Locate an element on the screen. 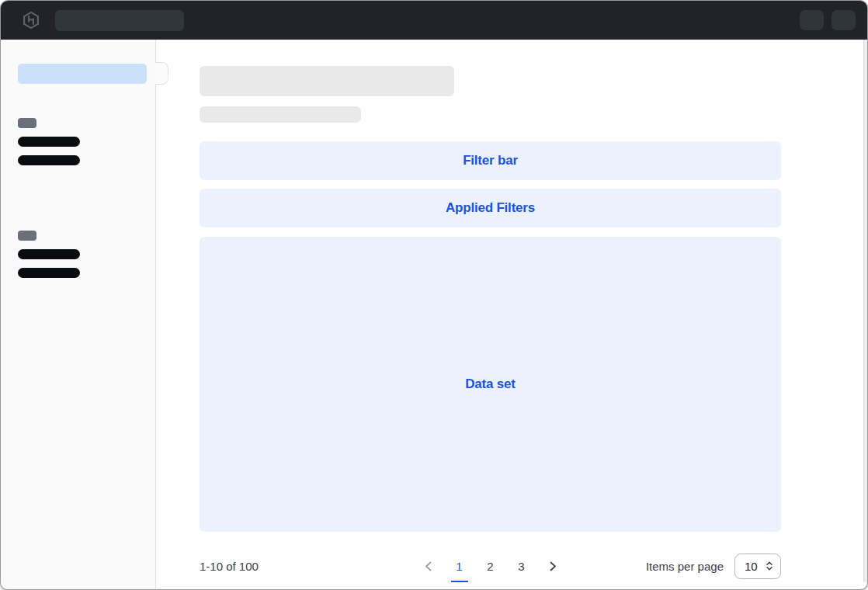 The image size is (868, 590). vertical-scrollbar-track is located at coordinates (865, 311).